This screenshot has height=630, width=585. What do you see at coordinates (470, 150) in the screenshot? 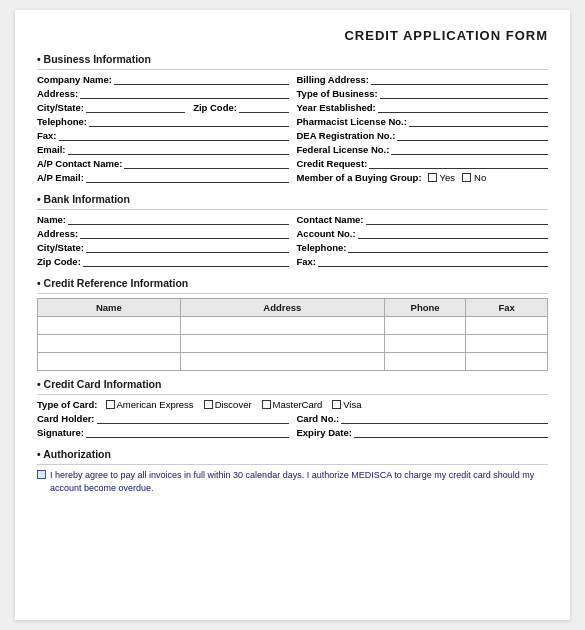
I see `federal-license-input` at bounding box center [470, 150].